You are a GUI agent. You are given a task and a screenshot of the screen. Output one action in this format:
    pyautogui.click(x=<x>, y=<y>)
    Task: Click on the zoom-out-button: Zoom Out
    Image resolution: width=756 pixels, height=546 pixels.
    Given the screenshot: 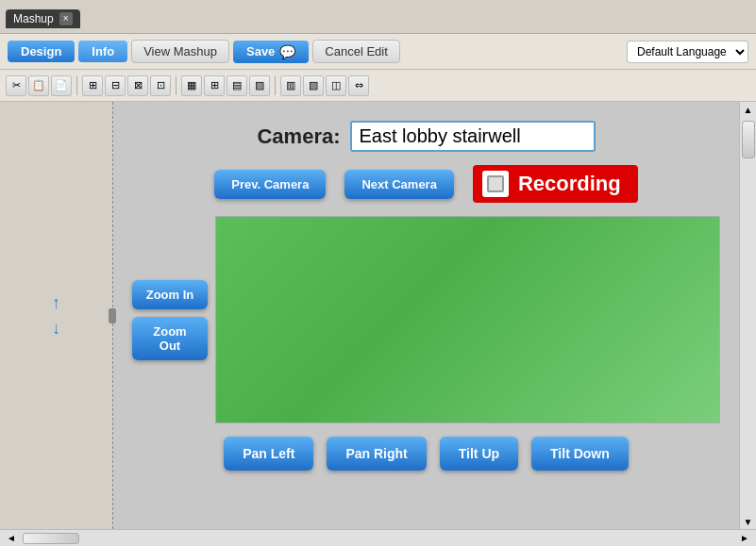 What is the action you would take?
    pyautogui.click(x=170, y=339)
    